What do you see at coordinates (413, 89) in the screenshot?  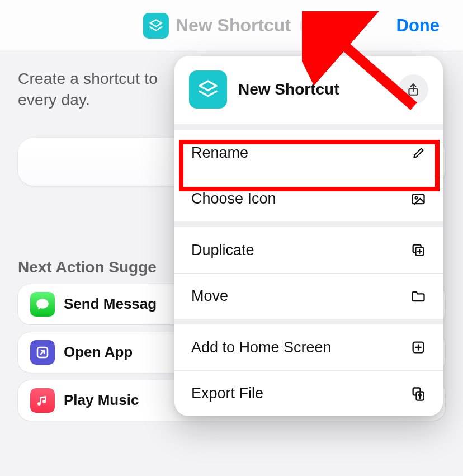 I see `share-button` at bounding box center [413, 89].